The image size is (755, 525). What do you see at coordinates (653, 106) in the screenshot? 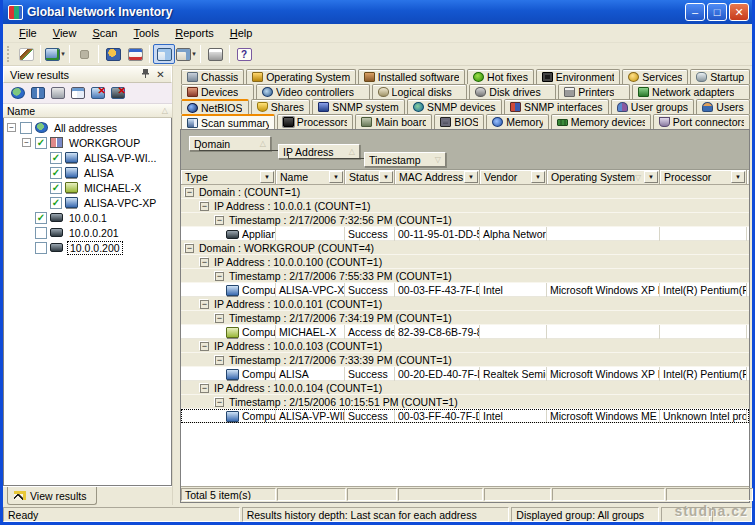
I see `tab-user-groups: User groups` at bounding box center [653, 106].